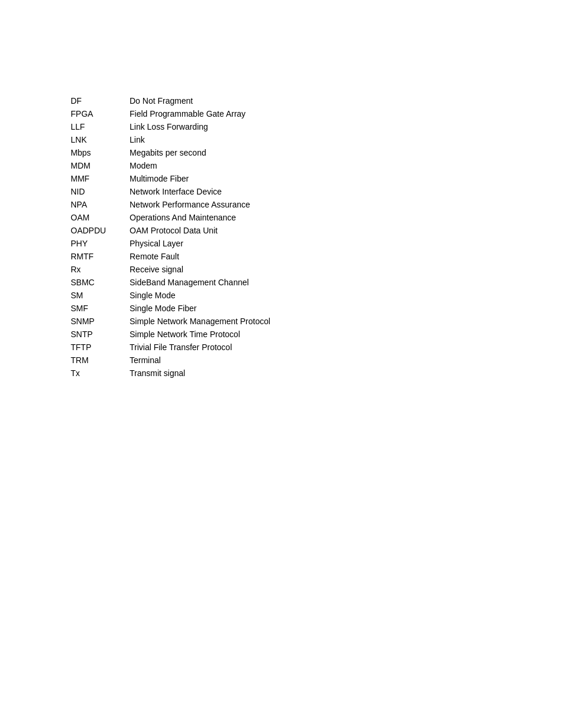 Image resolution: width=562 pixels, height=728 pixels. I want to click on table-row: RxReceive signal, so click(171, 269).